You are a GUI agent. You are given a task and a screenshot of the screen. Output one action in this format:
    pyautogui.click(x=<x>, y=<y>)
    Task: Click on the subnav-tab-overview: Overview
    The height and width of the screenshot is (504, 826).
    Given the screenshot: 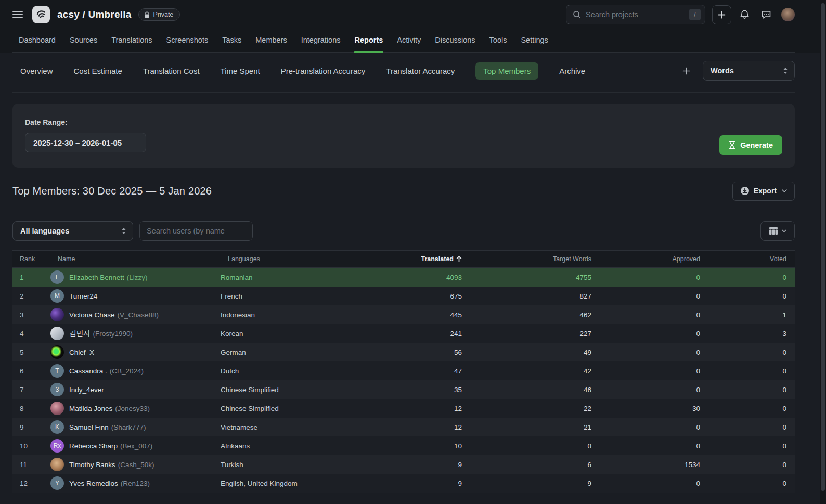 What is the action you would take?
    pyautogui.click(x=36, y=71)
    